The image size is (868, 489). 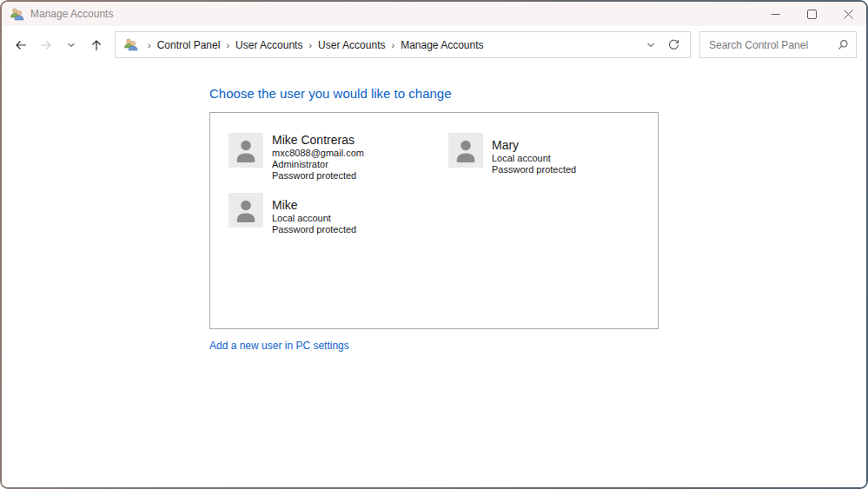 What do you see at coordinates (351, 45) in the screenshot?
I see `breadcrumb-user-accounts-2: User Accounts` at bounding box center [351, 45].